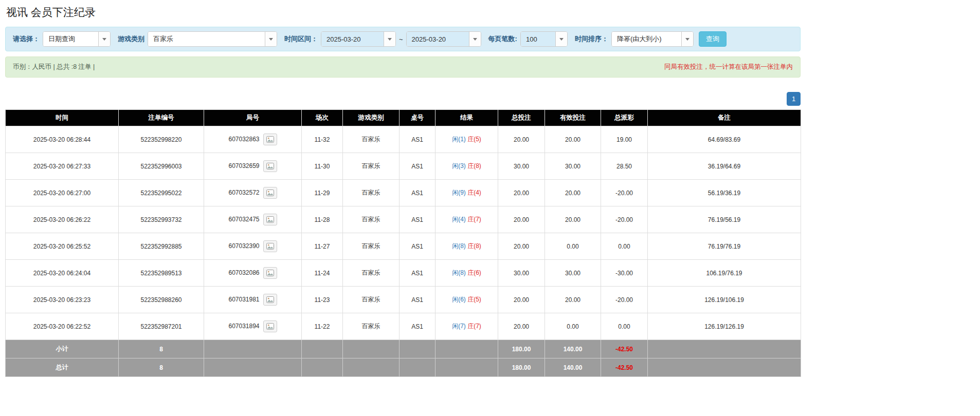 This screenshot has height=416, width=980. What do you see at coordinates (403, 118) in the screenshot?
I see `table-header-row: 时间 注单编号 局号 场次 游戏类别 桌号 结果 总投注 有效投注 总派彩 备注` at bounding box center [403, 118].